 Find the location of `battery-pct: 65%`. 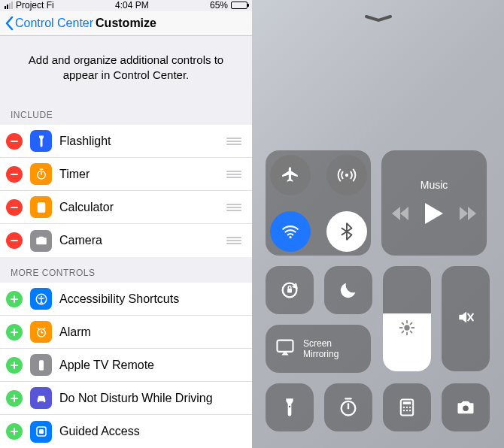

battery-pct: 65% is located at coordinates (219, 5).